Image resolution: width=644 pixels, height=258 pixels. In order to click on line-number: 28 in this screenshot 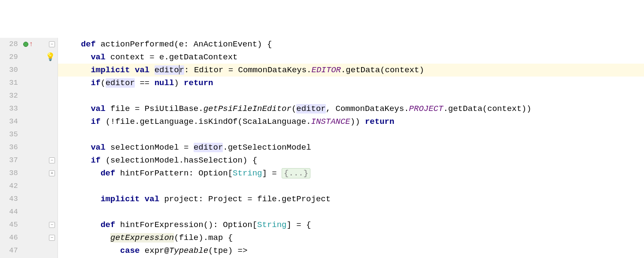, I will do `click(11, 44)`.